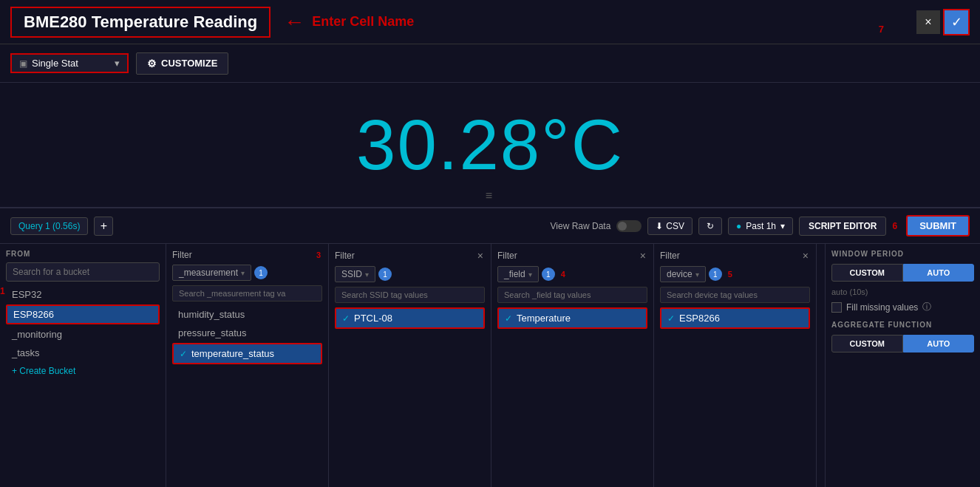  Describe the element at coordinates (938, 226) in the screenshot. I see `submit-button: SUBMIT` at that location.